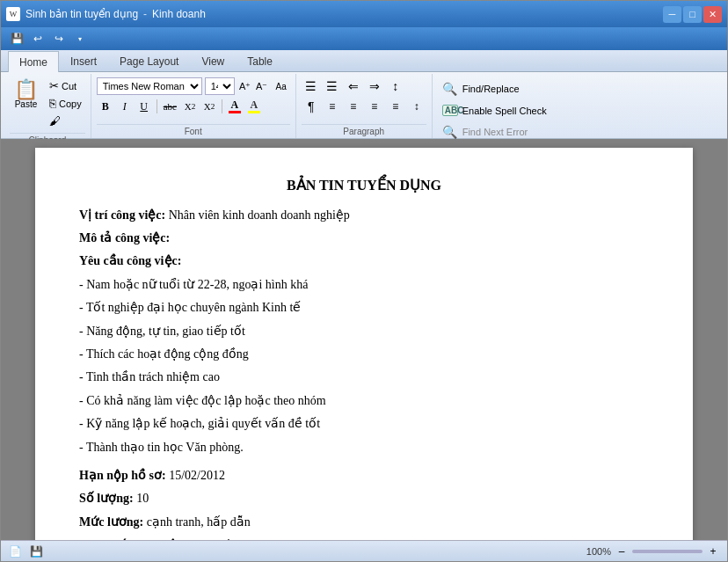  Describe the element at coordinates (38, 39) in the screenshot. I see `qat-undo-button: ↩` at that location.